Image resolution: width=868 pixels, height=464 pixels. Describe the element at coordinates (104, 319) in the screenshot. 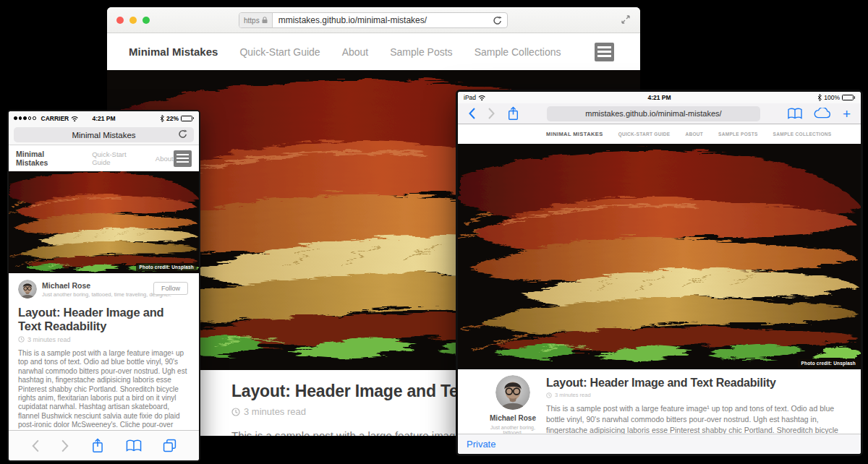

I see `post-title: Layout: Header Image and Text Readabilit…` at that location.